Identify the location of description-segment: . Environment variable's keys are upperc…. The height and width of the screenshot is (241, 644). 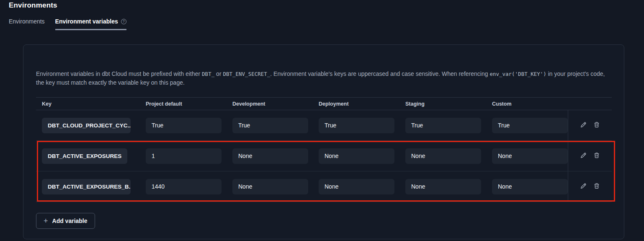
(380, 74).